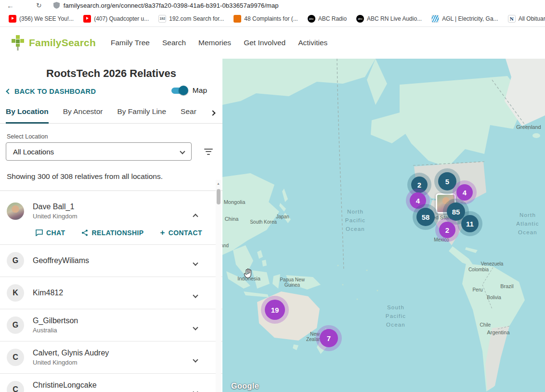 The image size is (545, 392). What do you see at coordinates (111, 115) in the screenshot?
I see `tab-bar: By Location By Ancestor By Family Line S…` at bounding box center [111, 115].